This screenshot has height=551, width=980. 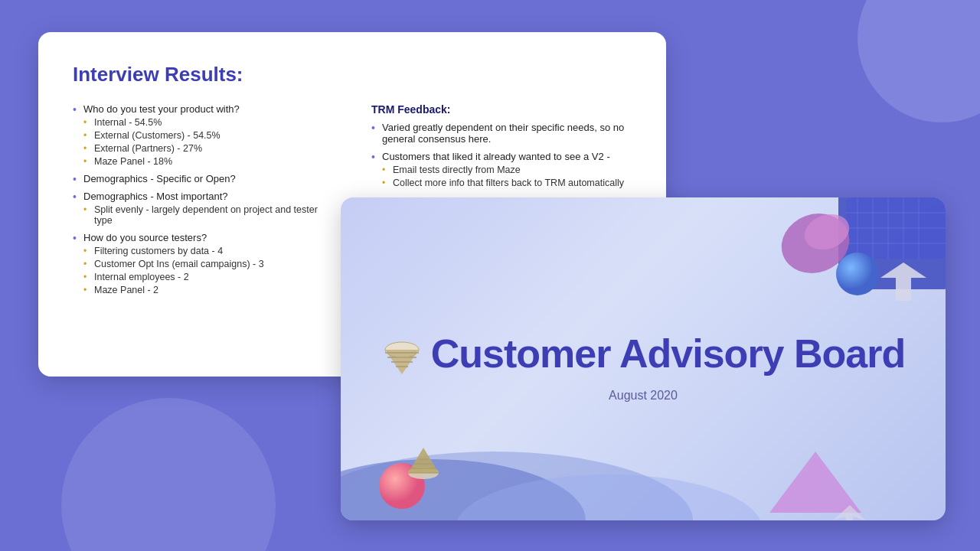 What do you see at coordinates (501, 109) in the screenshot?
I see `trm-feedback-title: TRM Feedback:` at bounding box center [501, 109].